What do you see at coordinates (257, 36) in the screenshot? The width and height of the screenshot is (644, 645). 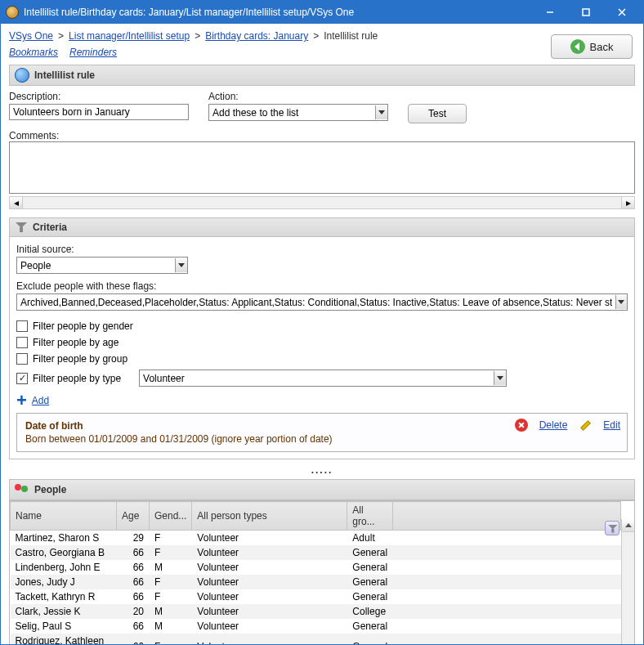 I see `breadcrumb-link-2: Birthday cards: January` at bounding box center [257, 36].